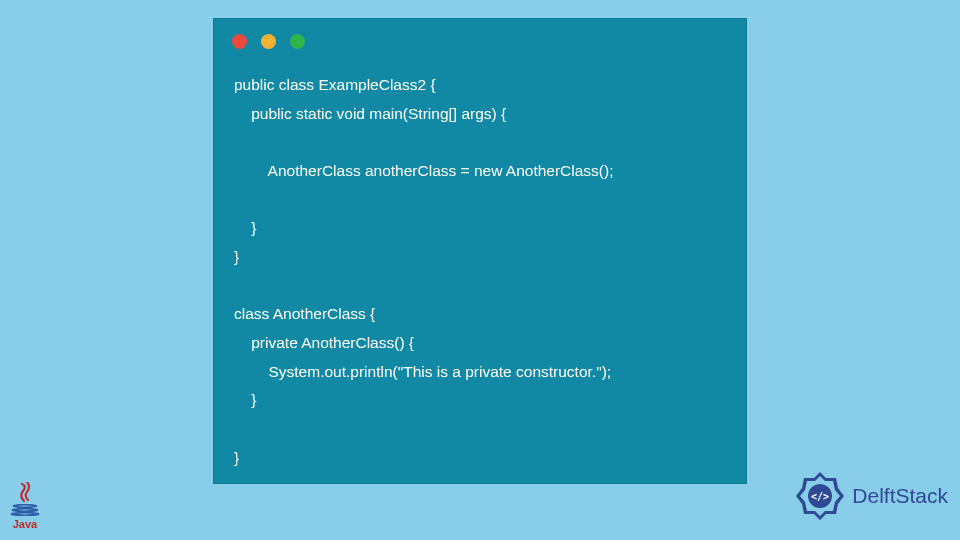  Describe the element at coordinates (335, 84) in the screenshot. I see `code-line: public class ExampleClass2 {` at that location.